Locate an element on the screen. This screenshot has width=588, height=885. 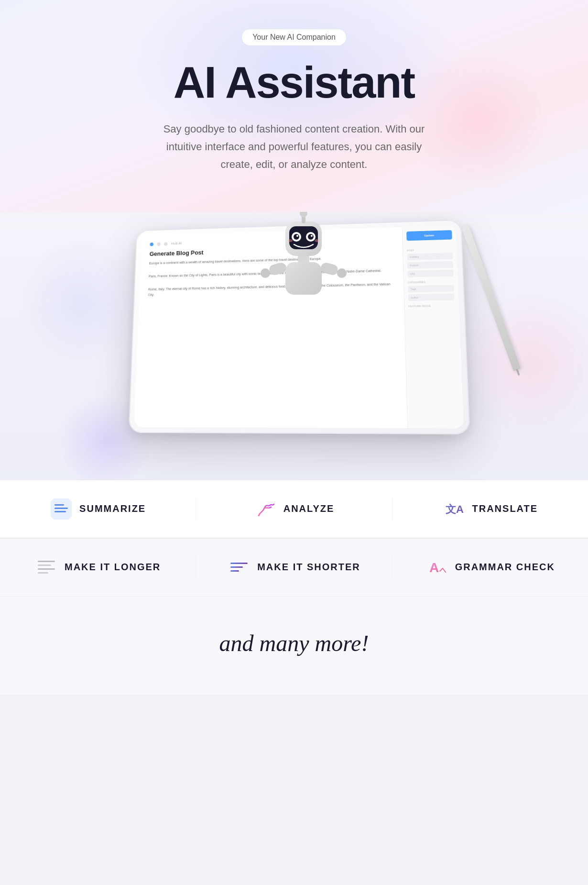
feature-row-2: MAKE IT LONGER MAKE IT SHORTER A is located at coordinates (294, 567).